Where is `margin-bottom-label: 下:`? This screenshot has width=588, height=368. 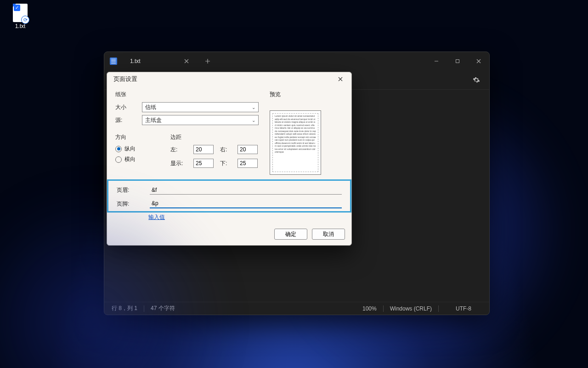 margin-bottom-label: 下: is located at coordinates (226, 164).